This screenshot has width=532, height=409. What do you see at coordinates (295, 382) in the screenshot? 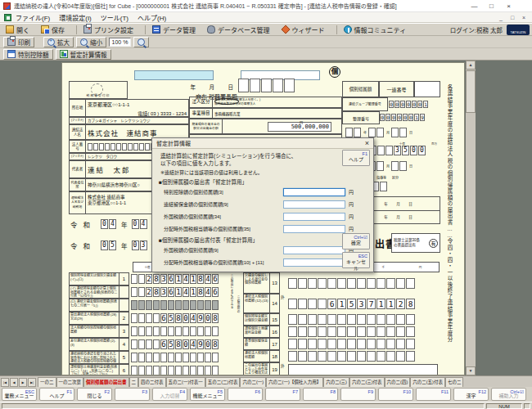
I see `sheet-tab: 六の二(一)【個社入力用】` at bounding box center [295, 382].